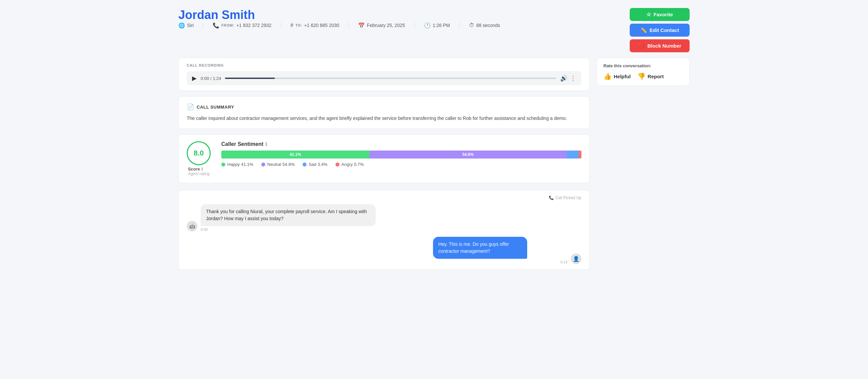  Describe the element at coordinates (199, 158) in the screenshot. I see `score-area: 8.0 Score ℹ Agent rating` at that location.